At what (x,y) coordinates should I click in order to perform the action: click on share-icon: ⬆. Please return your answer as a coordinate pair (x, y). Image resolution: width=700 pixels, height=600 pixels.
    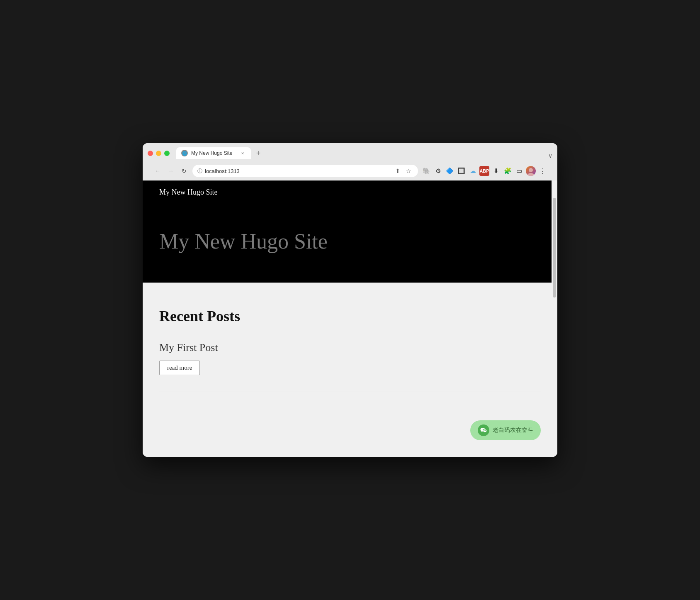
    Looking at the image, I should click on (398, 171).